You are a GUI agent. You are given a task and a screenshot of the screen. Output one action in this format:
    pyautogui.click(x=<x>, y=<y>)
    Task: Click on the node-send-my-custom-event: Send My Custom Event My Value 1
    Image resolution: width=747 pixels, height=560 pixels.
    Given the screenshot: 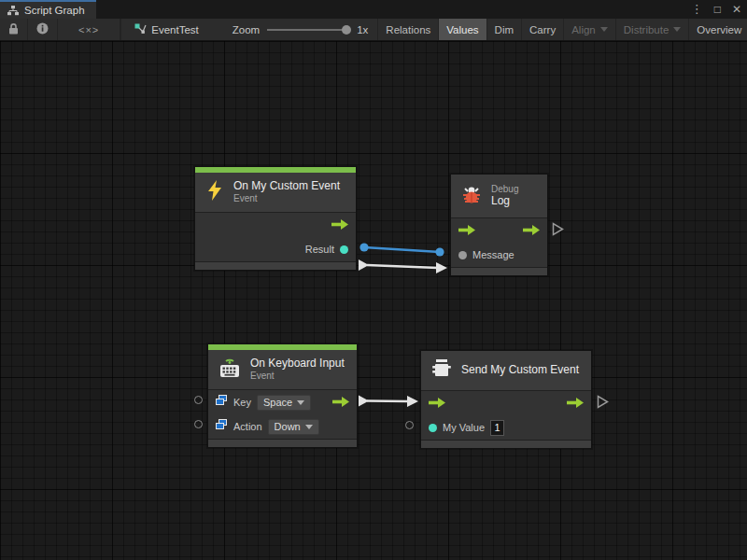 What is the action you would take?
    pyautogui.click(x=506, y=399)
    